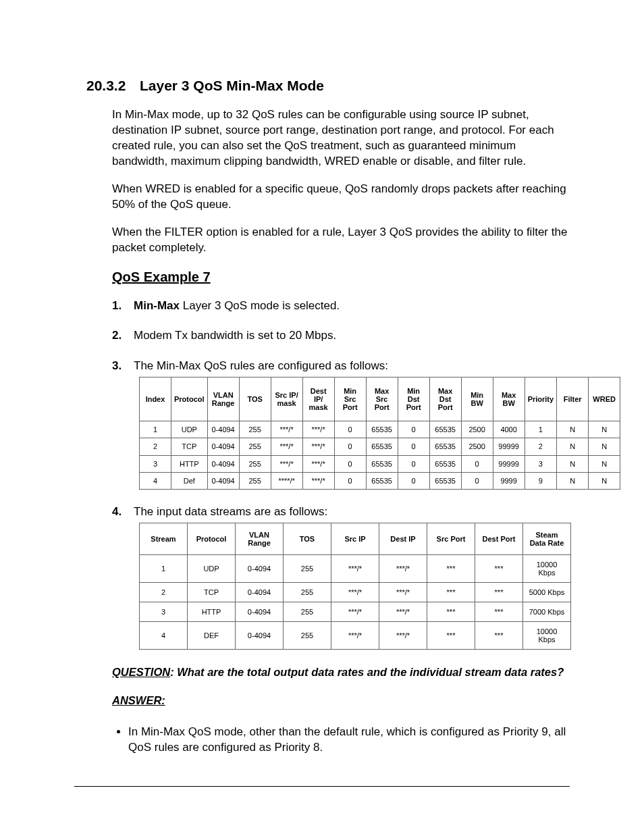 The image size is (644, 834). Describe the element at coordinates (117, 512) in the screenshot. I see `step-number: 4.` at that location.